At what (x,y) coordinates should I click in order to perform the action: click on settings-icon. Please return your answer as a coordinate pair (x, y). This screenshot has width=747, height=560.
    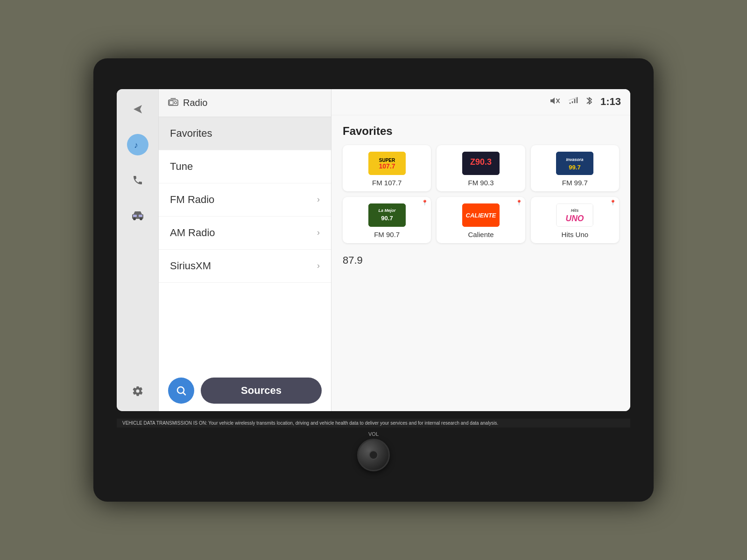
    Looking at the image, I should click on (138, 391).